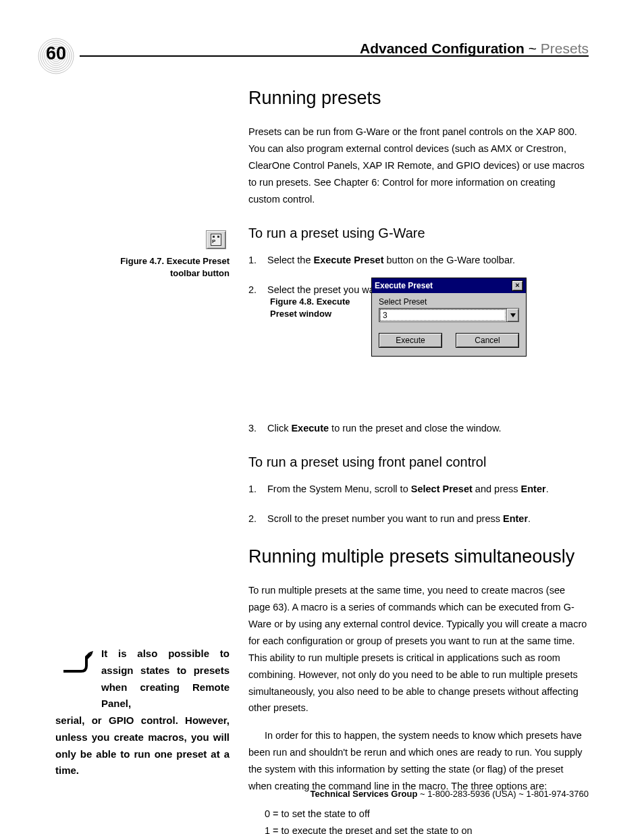  Describe the element at coordinates (419, 428) in the screenshot. I see `step-a3: Click Execute to run the preset and clos…` at that location.